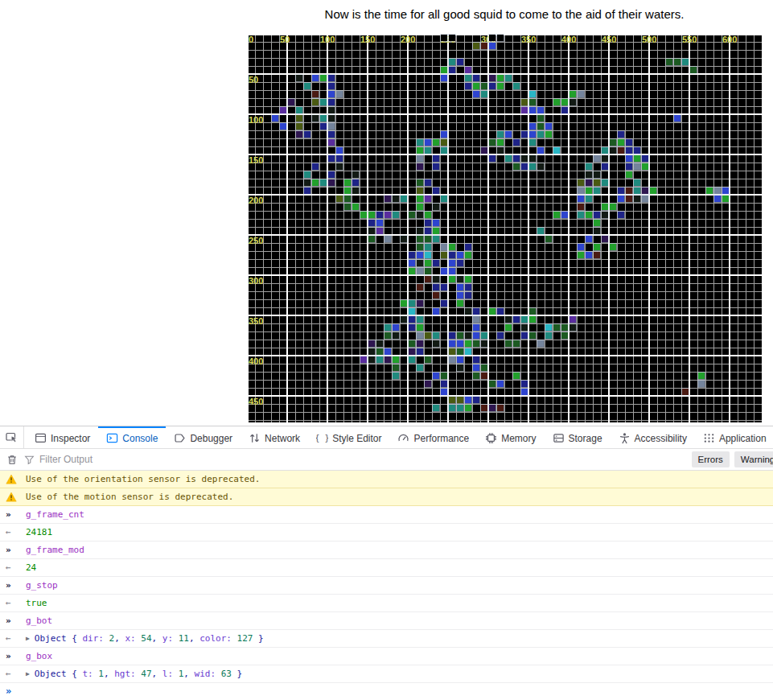 The width and height of the screenshot is (773, 700). What do you see at coordinates (386, 692) in the screenshot?
I see `console-input-row: »` at bounding box center [386, 692].